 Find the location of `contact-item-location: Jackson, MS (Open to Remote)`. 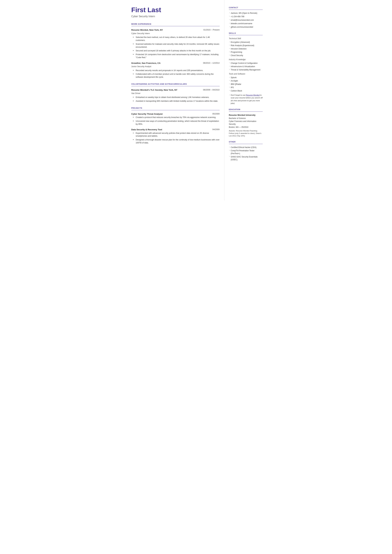

contact-item-location: Jackson, MS (Open to Remote) is located at coordinates (246, 13).